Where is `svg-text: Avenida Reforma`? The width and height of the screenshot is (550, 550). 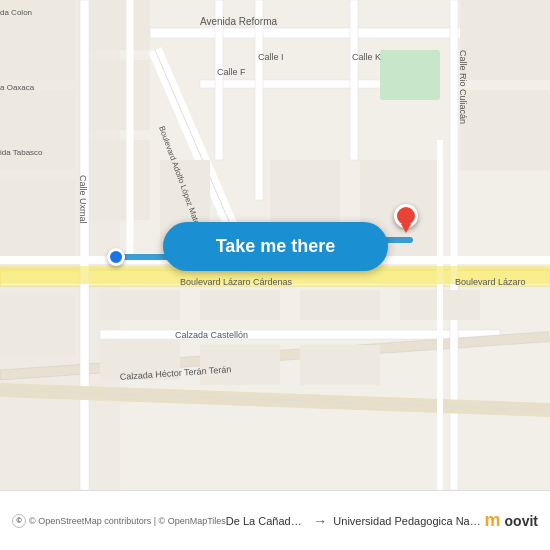
svg-text: Avenida Reforma is located at coordinates (239, 22).